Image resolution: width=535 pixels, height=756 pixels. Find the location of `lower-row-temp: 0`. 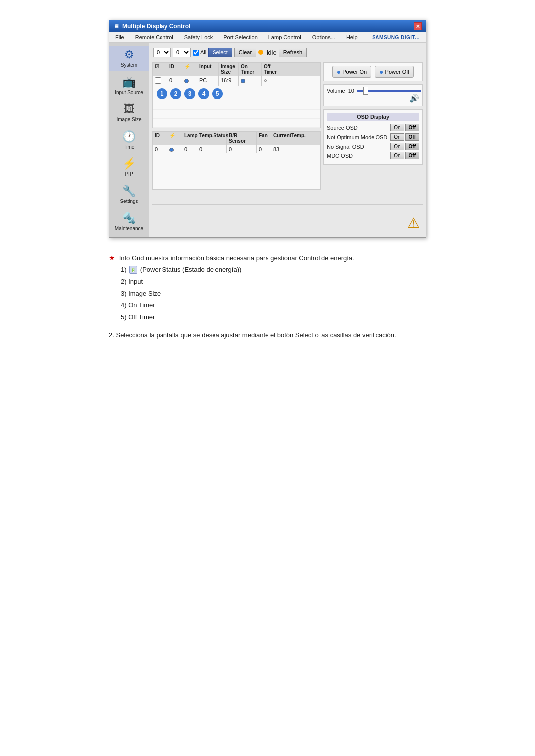

lower-row-temp: 0 is located at coordinates (212, 149).